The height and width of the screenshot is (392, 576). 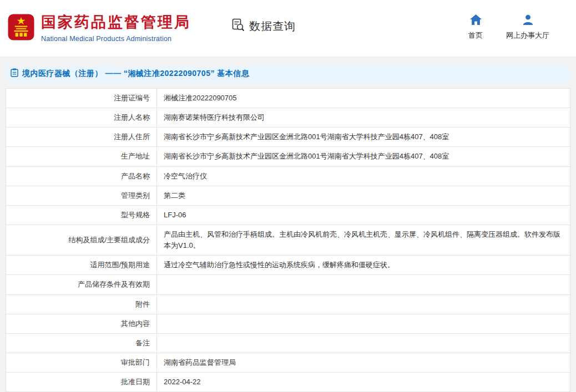 What do you see at coordinates (289, 156) in the screenshot?
I see `table-row: 生产地址湖南省长沙市宁乡高新技术产业园区金洲北路001号湖南省大学科技产业园4栋…` at bounding box center [289, 156].